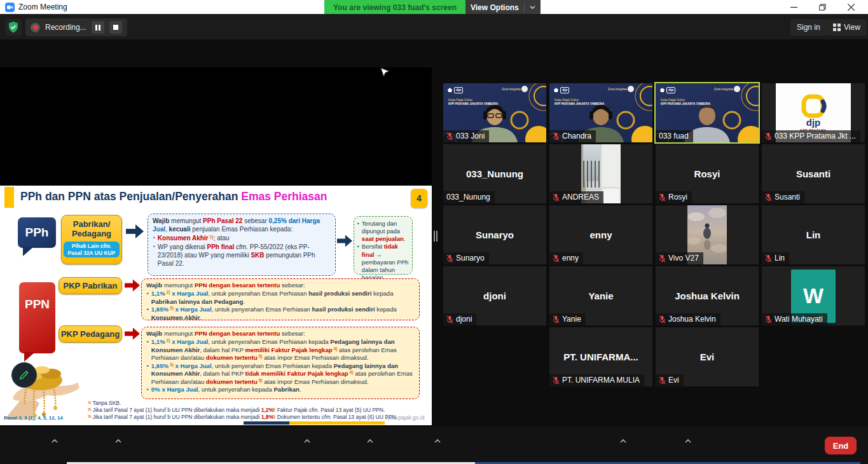 This screenshot has height=464, width=868. Describe the element at coordinates (601, 357) in the screenshot. I see `participant-tile: PT. UNIFARMA...PT. UNIFARMA MULIA` at that location.